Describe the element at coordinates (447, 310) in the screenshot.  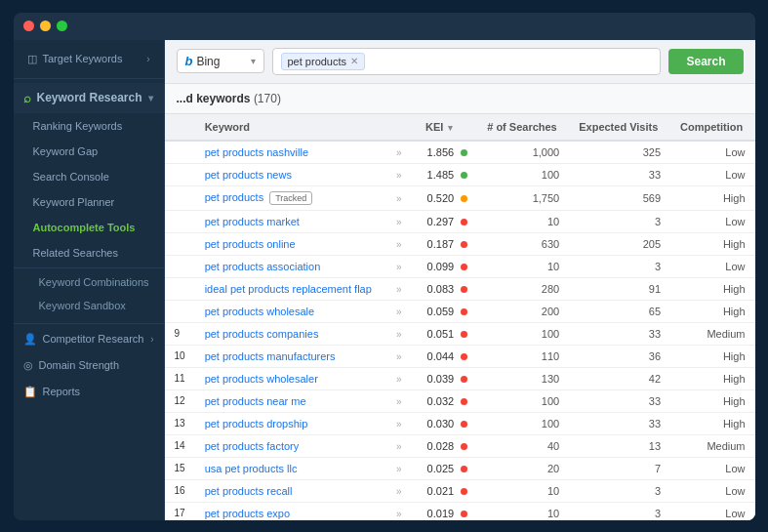
I see `kei-cell: 0.059` at that location.